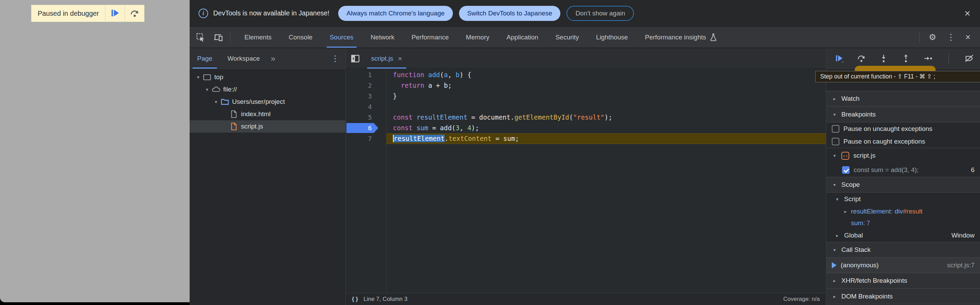  I want to click on code-line-3: 3}, so click(586, 96).